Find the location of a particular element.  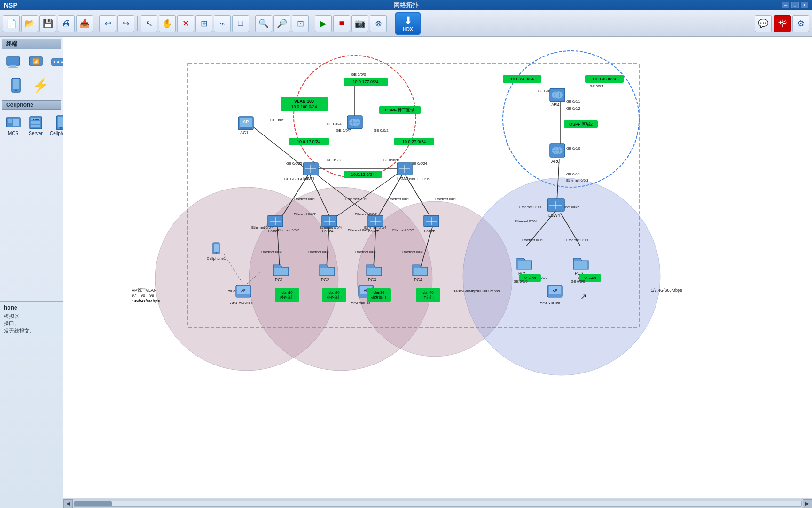

svg-text: LSW3 is located at coordinates (273, 231).